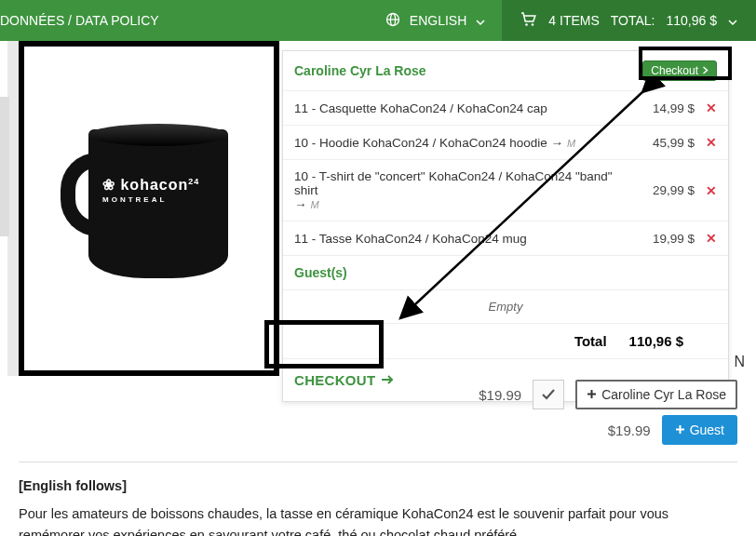  What do you see at coordinates (633, 20) in the screenshot?
I see `cart-total-label: TOTAL:` at bounding box center [633, 20].